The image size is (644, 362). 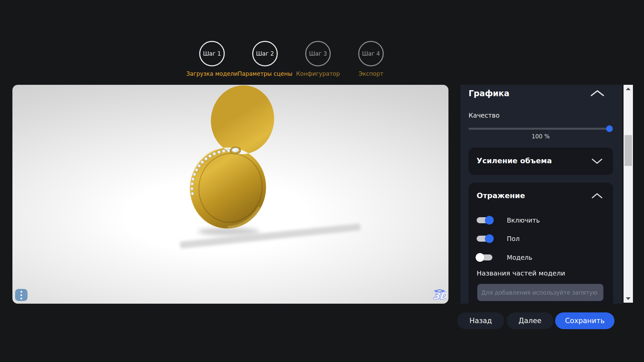 I want to click on reflection-title: Отражение, so click(x=501, y=196).